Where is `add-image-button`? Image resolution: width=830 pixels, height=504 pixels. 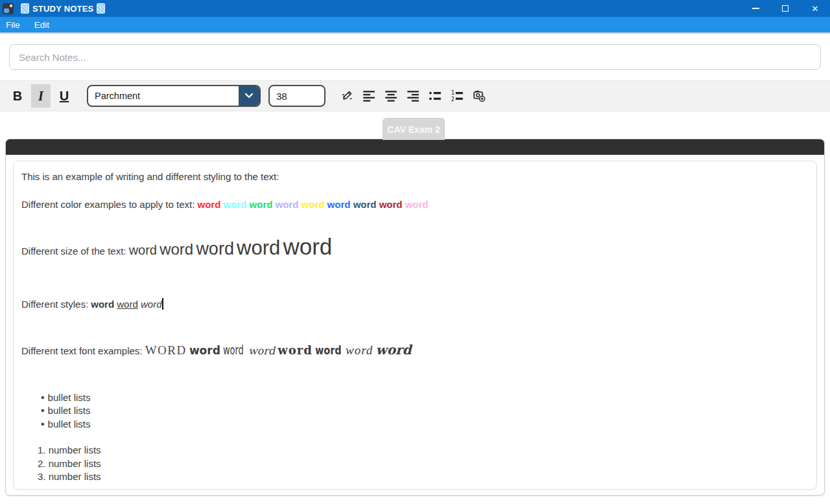
add-image-button is located at coordinates (479, 96).